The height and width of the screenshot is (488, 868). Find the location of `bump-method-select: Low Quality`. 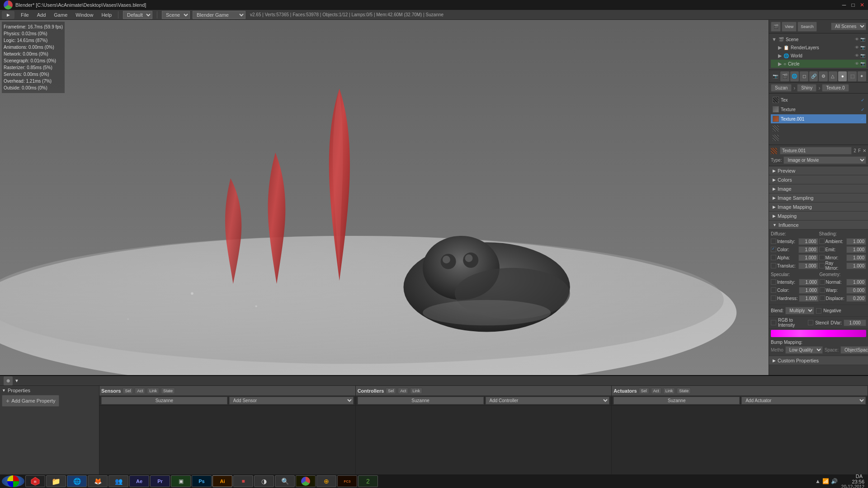

bump-method-select: Low Quality is located at coordinates (804, 350).